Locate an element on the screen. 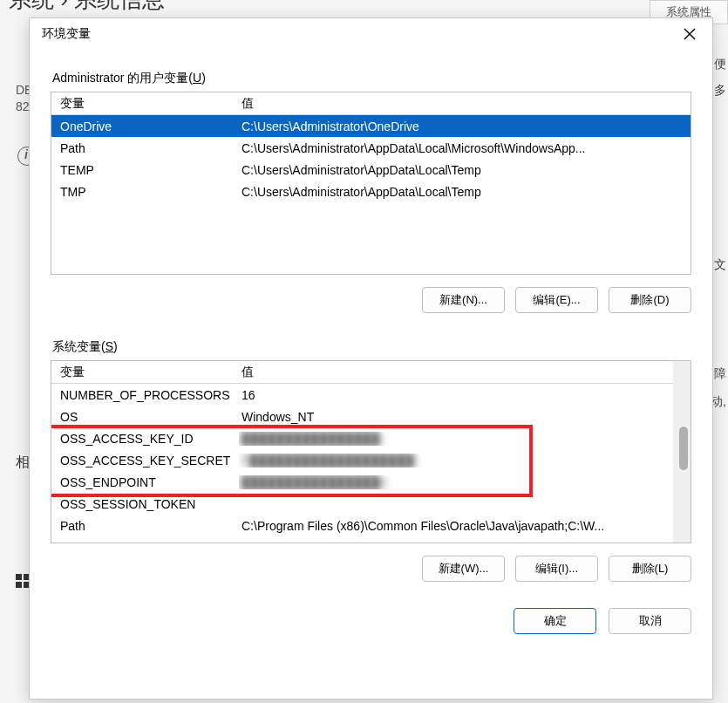 The width and height of the screenshot is (728, 703). table-row: NUMBER_OF_PROCESSORS16 is located at coordinates (363, 394).